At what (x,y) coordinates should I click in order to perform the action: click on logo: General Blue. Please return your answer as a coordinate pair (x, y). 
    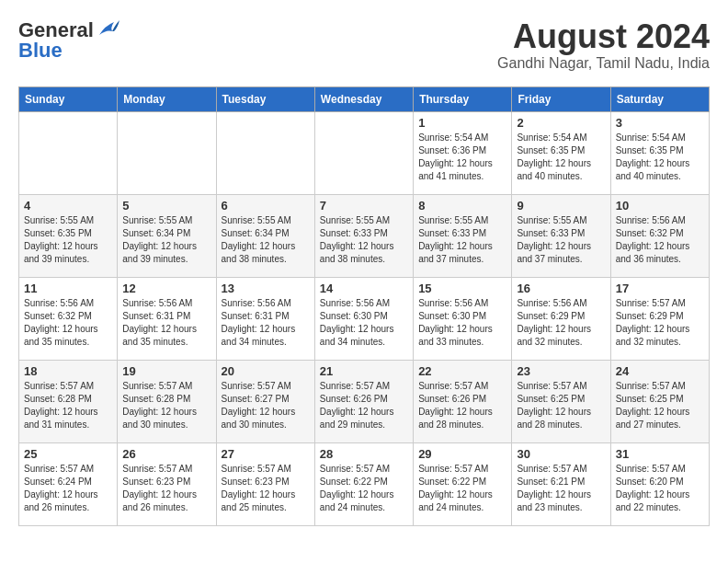
    Looking at the image, I should click on (70, 40).